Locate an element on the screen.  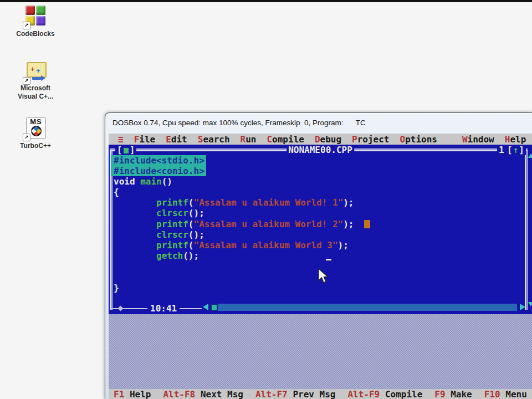
editor-window-title: NONAME00.CPP is located at coordinates (320, 150).